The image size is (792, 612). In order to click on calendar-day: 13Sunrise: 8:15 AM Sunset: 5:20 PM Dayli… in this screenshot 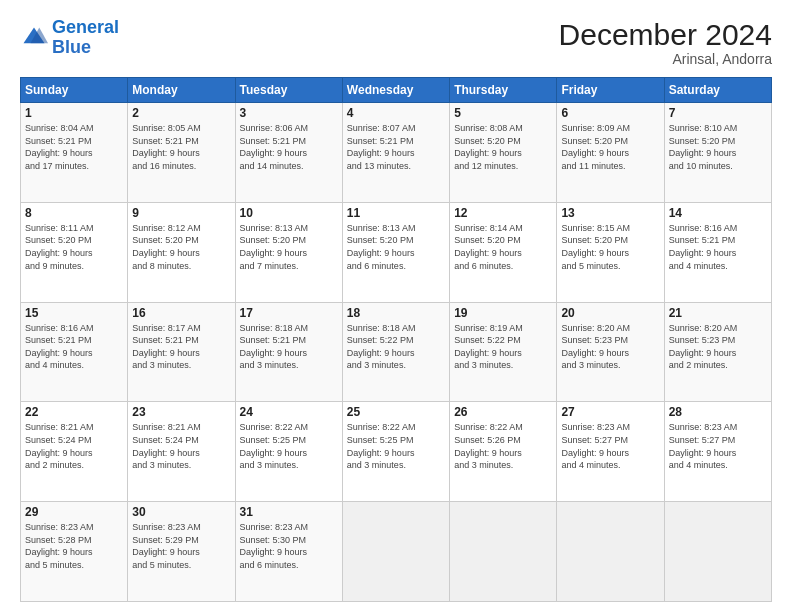, I will do `click(610, 252)`.